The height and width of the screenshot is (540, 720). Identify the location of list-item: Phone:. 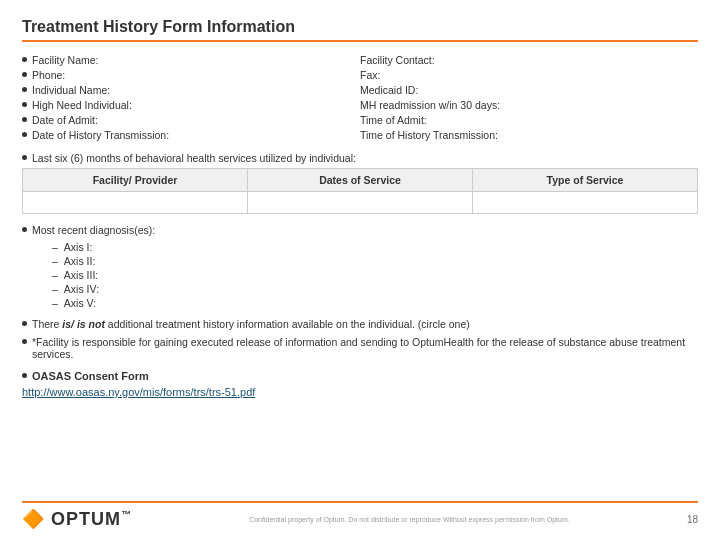
(191, 74).